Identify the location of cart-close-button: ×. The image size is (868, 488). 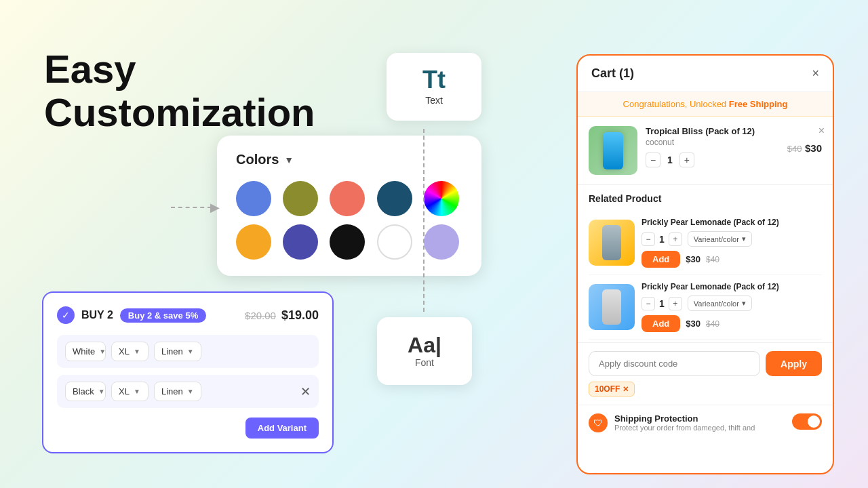
(815, 73).